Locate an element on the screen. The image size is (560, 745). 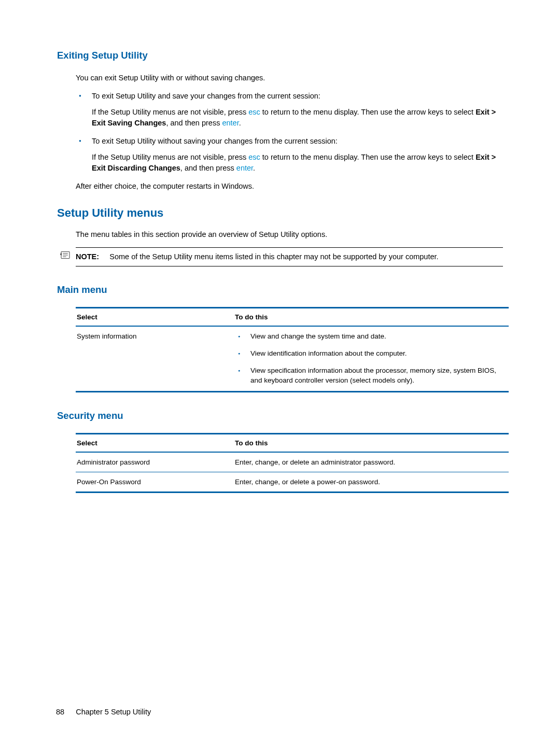
cell-select: Administrator password is located at coordinates (155, 462).